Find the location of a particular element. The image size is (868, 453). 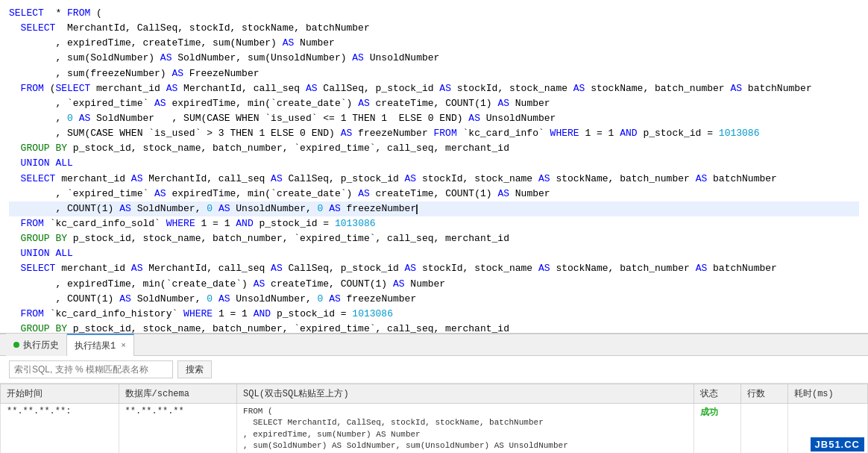

search-bar: 搜索 is located at coordinates (434, 370).